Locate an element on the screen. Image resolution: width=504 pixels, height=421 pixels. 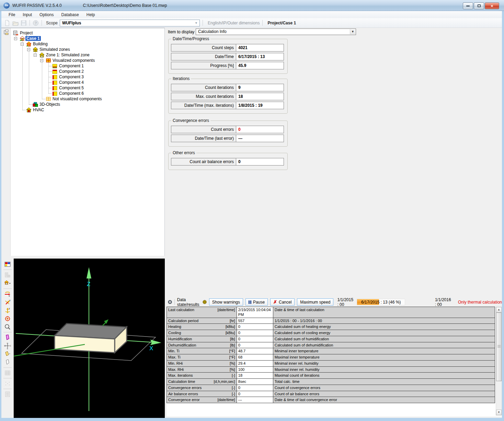
field-label: Progress [%] is located at coordinates (204, 66).